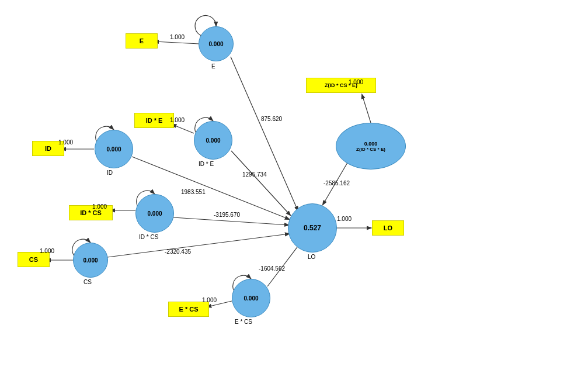 The height and width of the screenshot is (370, 588). Describe the element at coordinates (47, 251) in the screenshot. I see `edge-CS-to-rect: 1.000` at that location.